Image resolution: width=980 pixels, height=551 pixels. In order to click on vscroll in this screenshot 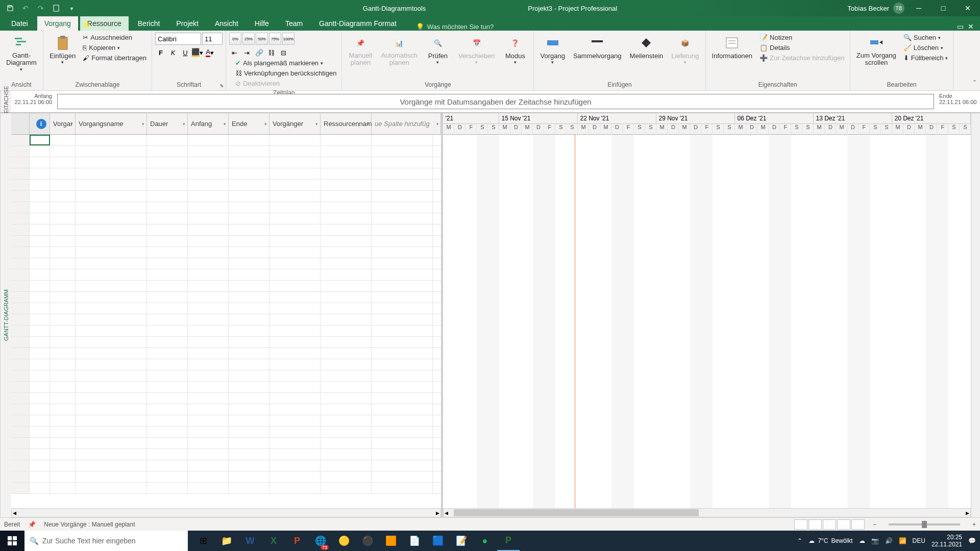, I will do `click(975, 315)`.